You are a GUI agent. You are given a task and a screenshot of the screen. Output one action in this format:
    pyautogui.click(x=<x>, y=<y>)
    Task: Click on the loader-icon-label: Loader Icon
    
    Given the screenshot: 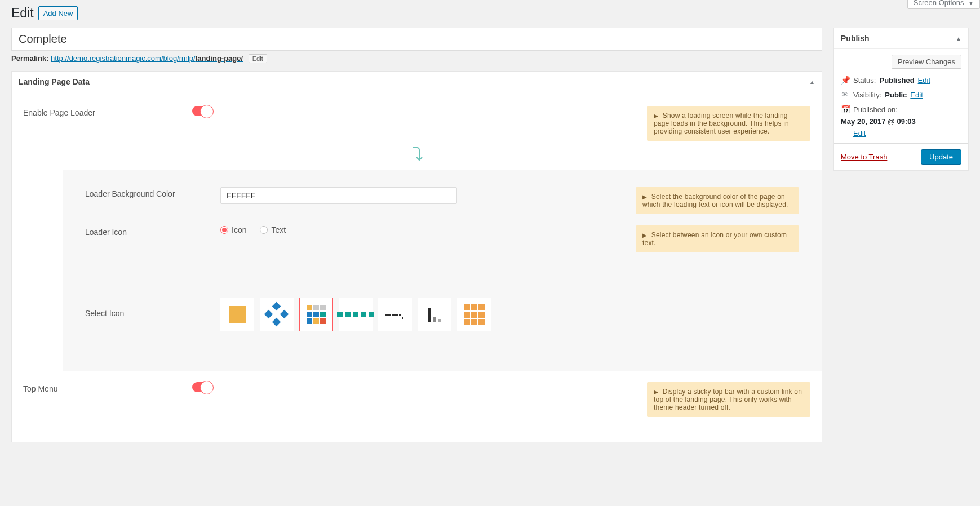 What is the action you would take?
    pyautogui.click(x=153, y=231)
    